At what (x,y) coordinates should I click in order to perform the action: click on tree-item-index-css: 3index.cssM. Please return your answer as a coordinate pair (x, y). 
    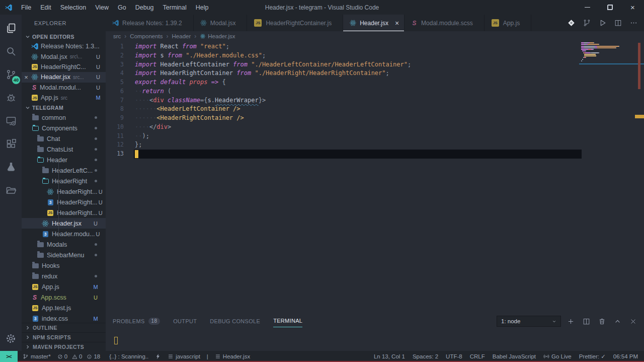
    Looking at the image, I should click on (63, 318).